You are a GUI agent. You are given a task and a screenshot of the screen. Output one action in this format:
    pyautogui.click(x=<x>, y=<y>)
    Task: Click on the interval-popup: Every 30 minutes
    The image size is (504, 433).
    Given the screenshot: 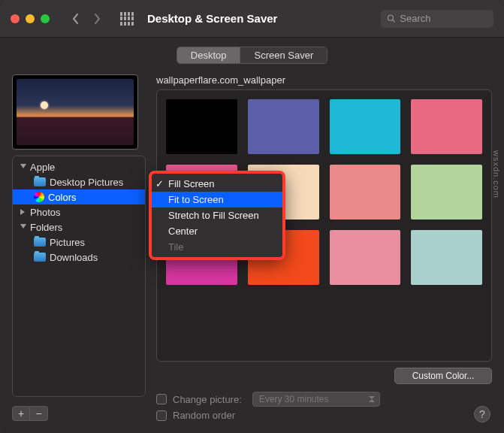 What is the action you would take?
    pyautogui.click(x=316, y=399)
    